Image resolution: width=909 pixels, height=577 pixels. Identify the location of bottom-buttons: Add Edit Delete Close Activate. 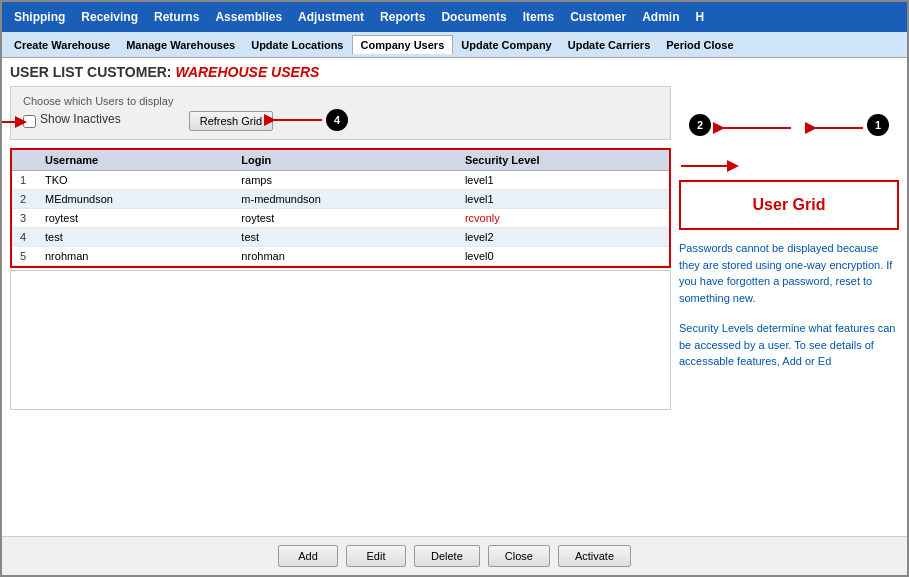
(454, 556).